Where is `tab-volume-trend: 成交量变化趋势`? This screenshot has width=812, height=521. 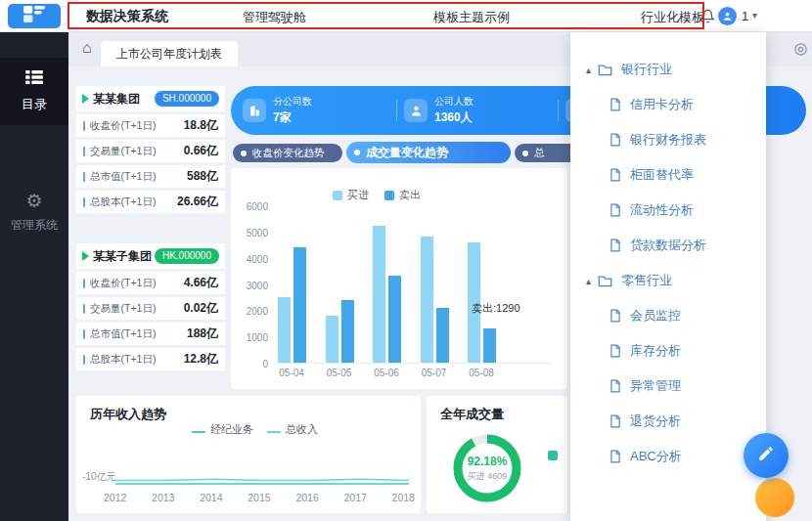
tab-volume-trend: 成交量变化趋势 is located at coordinates (429, 152).